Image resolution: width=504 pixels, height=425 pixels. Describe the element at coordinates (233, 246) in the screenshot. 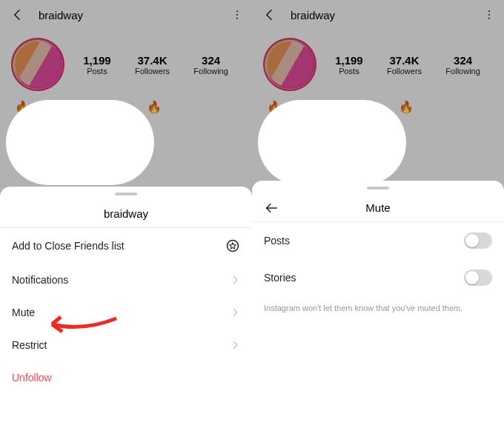

I see `star-icon` at that location.